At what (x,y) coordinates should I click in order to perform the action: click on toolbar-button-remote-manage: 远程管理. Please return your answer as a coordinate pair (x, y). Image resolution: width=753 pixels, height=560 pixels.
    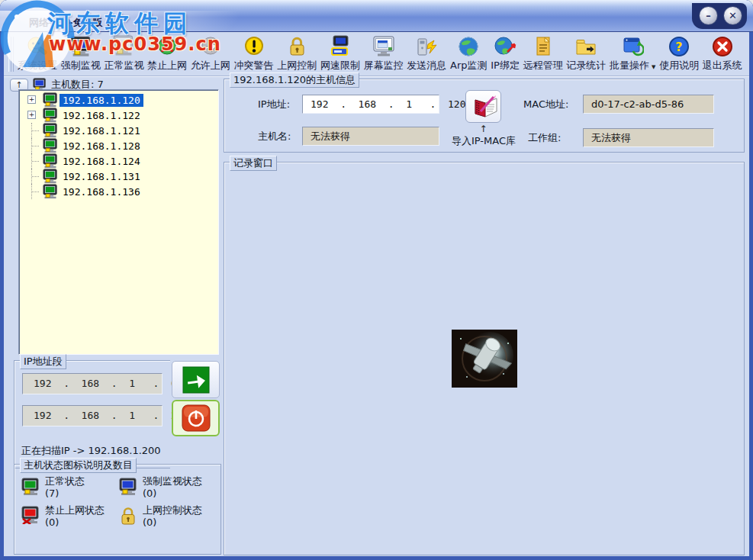
    Looking at the image, I should click on (543, 53).